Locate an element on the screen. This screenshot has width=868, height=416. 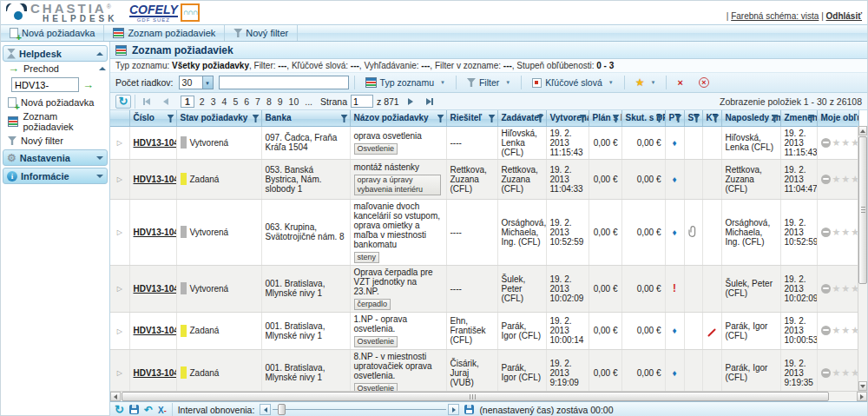
slider-thumb is located at coordinates (281, 410).